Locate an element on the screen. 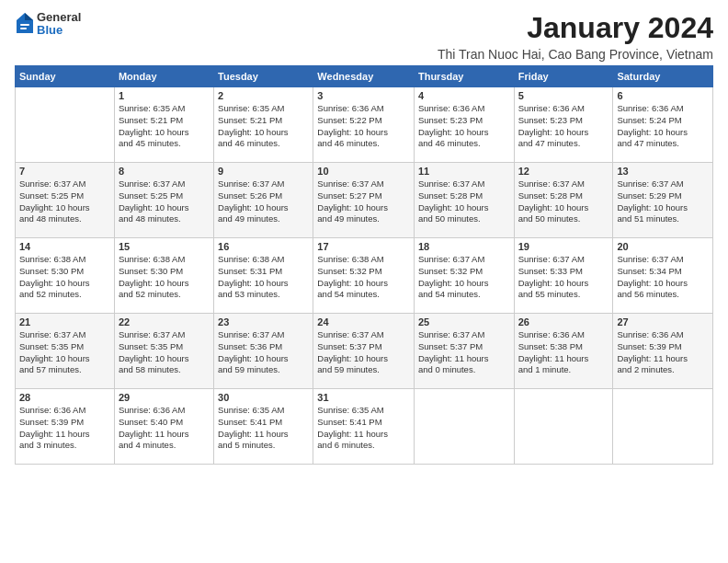  day-number: 28 is located at coordinates (64, 397).